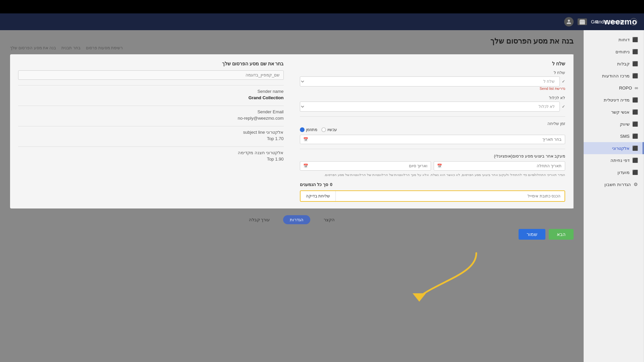 The width and height of the screenshot is (644, 362). I want to click on recipients-icon: ⬛, so click(635, 64).